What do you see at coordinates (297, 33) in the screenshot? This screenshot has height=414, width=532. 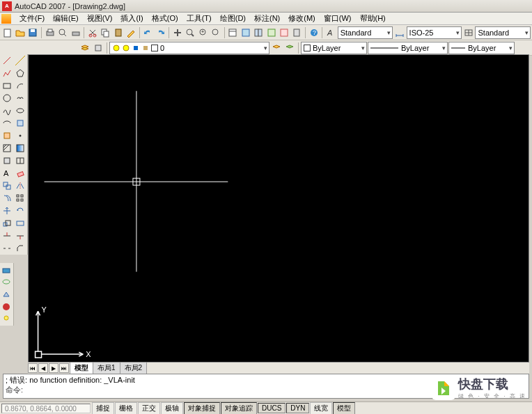 I see `calc-icon` at bounding box center [297, 33].